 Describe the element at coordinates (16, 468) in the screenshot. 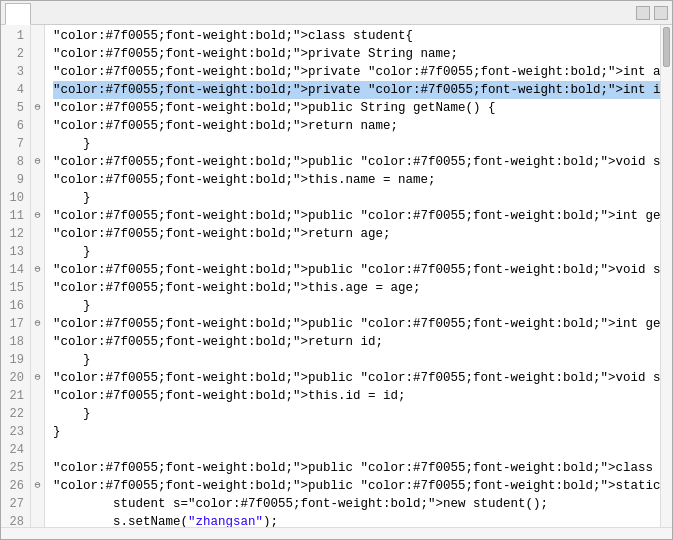

I see `line-number: 25` at that location.